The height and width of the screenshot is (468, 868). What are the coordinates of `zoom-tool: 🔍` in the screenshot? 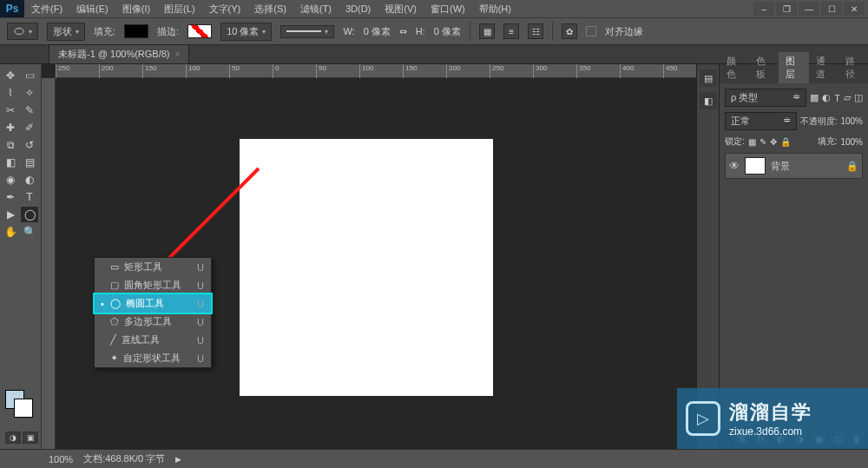 It's located at (30, 232).